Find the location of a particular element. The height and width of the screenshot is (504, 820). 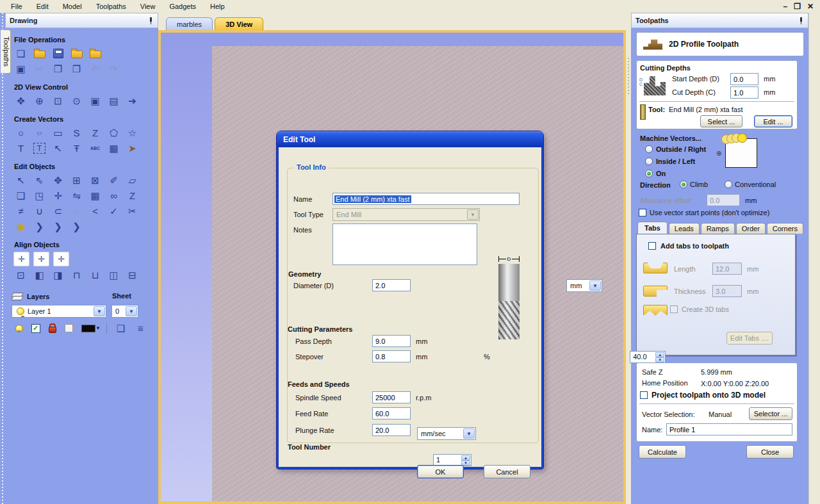

close-button: Close is located at coordinates (770, 452).